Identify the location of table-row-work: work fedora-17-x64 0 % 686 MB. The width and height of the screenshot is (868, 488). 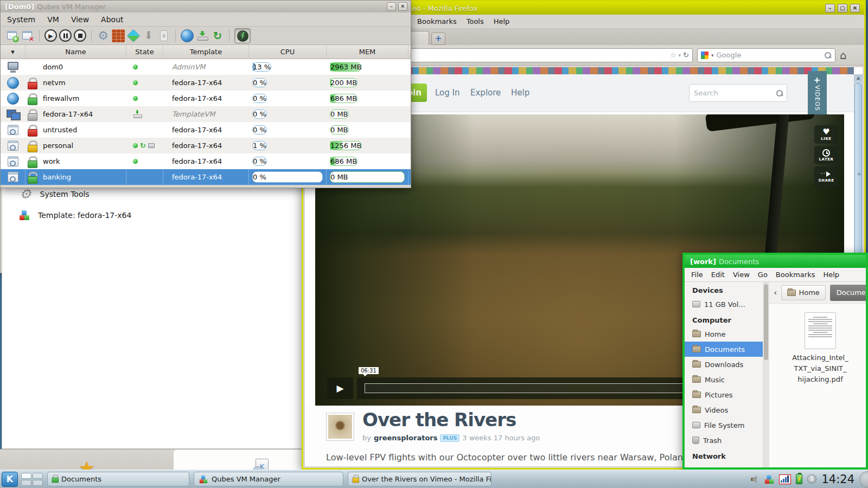
(206, 162).